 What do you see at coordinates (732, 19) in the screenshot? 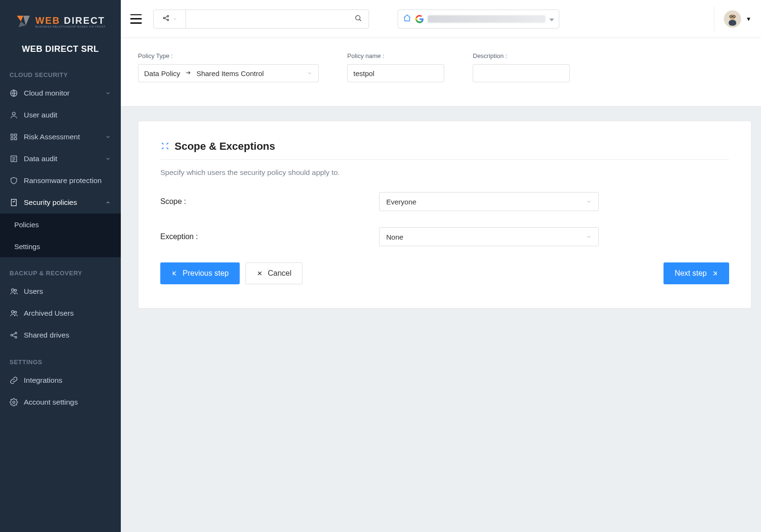
I see `user-menu: ▼` at bounding box center [732, 19].